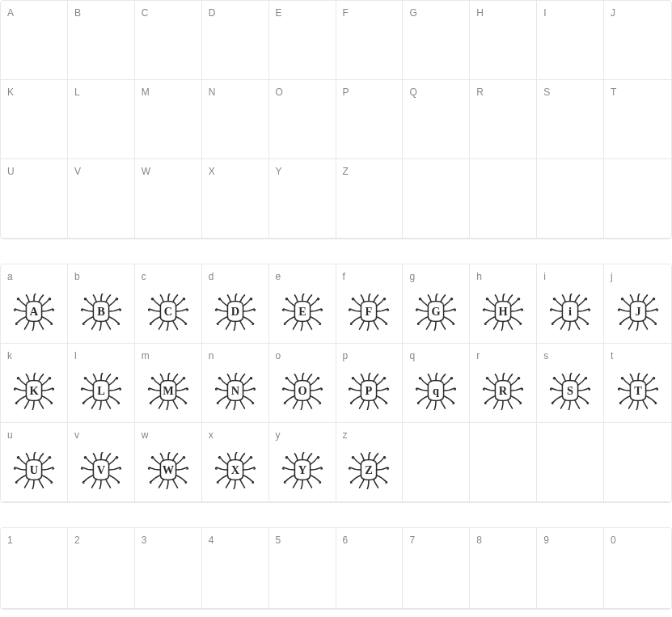 The height and width of the screenshot is (617, 672). What do you see at coordinates (34, 312) in the screenshot?
I see `cell-glyph: A` at bounding box center [34, 312].